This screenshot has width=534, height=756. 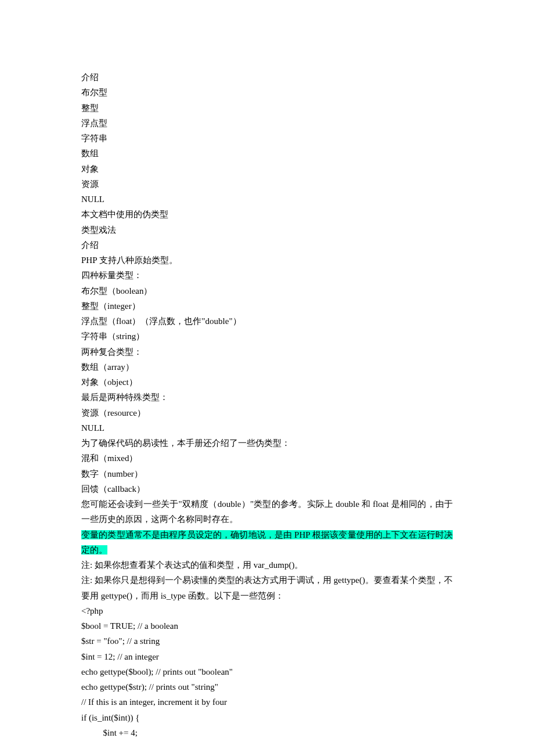 What do you see at coordinates (267, 169) in the screenshot?
I see `text-line: 对象` at bounding box center [267, 169].